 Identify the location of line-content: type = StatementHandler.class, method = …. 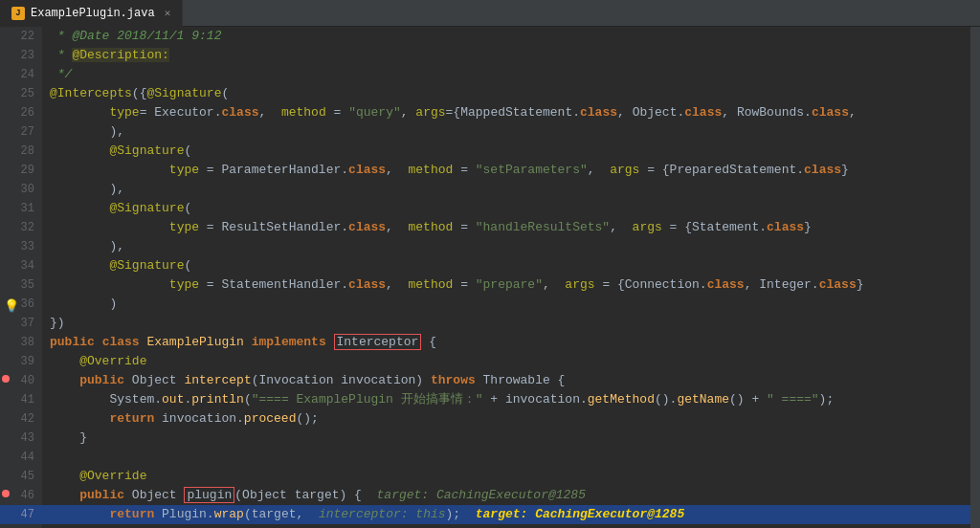
(506, 285).